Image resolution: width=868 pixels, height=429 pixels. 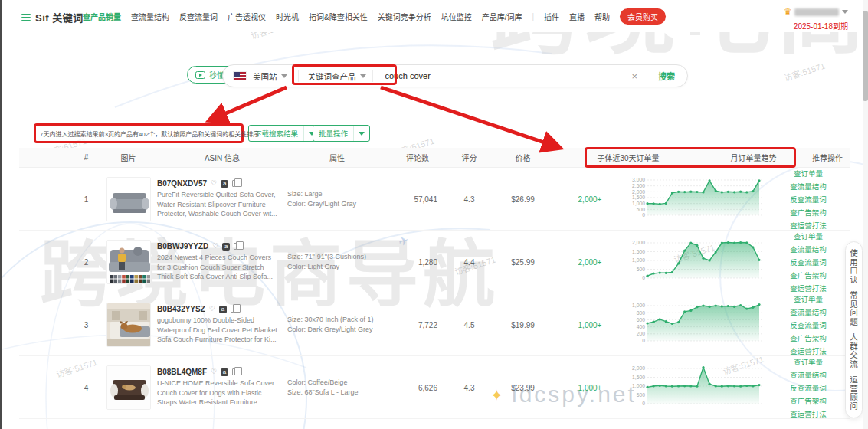 What do you see at coordinates (817, 12) in the screenshot?
I see `username-redacted` at bounding box center [817, 12].